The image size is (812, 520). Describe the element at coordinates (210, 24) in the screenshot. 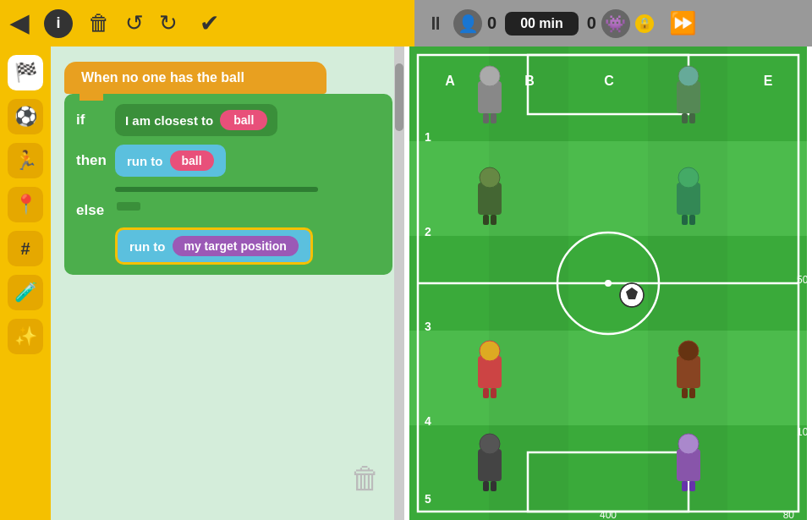

I see `check-button: ✔` at that location.